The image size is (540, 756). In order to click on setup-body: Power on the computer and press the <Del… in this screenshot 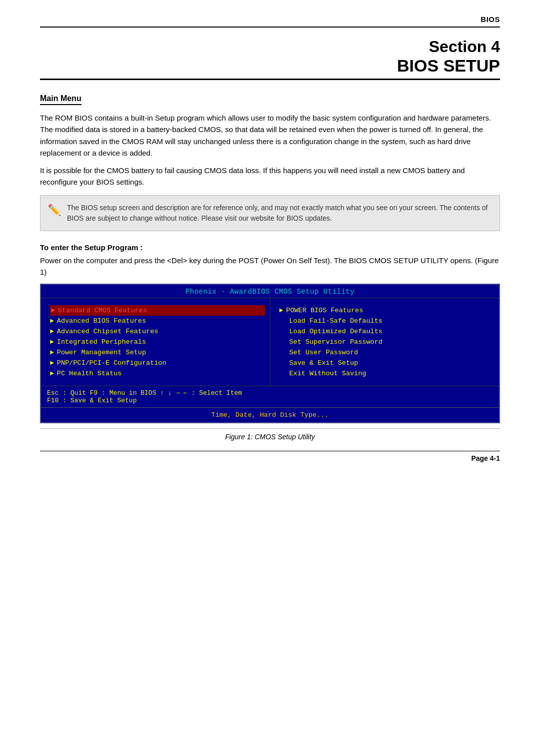, I will do `click(270, 266)`.